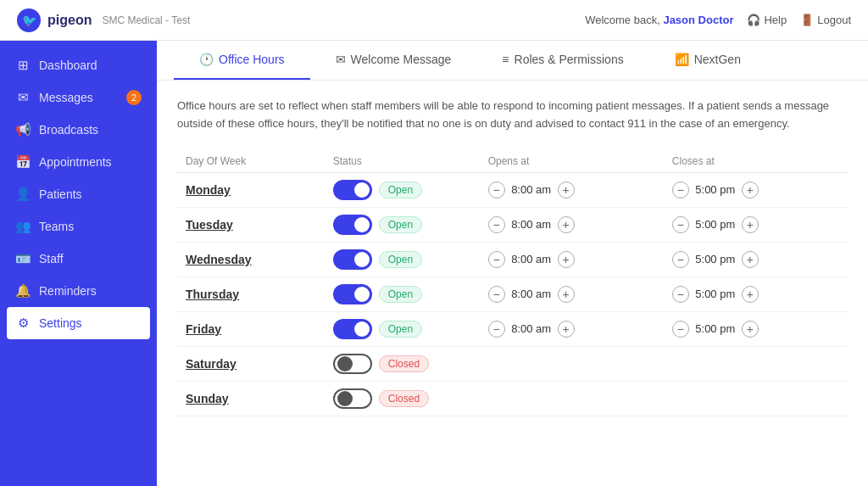 The width and height of the screenshot is (868, 486). Describe the element at coordinates (23, 194) in the screenshot. I see `patients-icon: 👤` at that location.